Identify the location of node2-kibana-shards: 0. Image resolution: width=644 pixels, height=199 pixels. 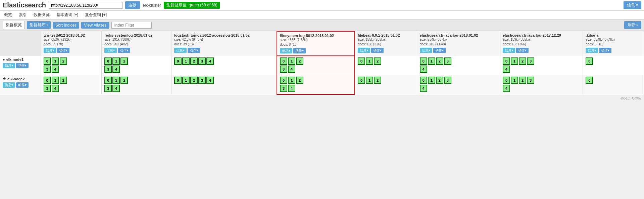
(613, 85).